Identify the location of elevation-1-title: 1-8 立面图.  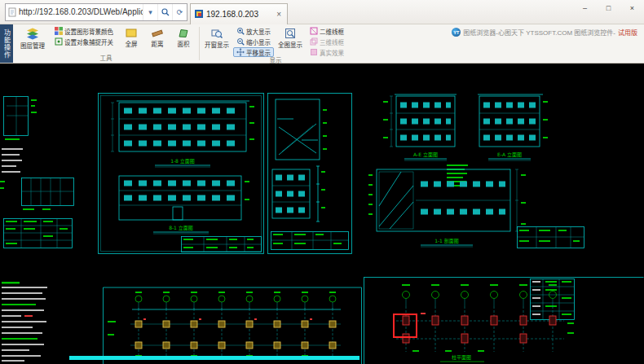
(183, 161).